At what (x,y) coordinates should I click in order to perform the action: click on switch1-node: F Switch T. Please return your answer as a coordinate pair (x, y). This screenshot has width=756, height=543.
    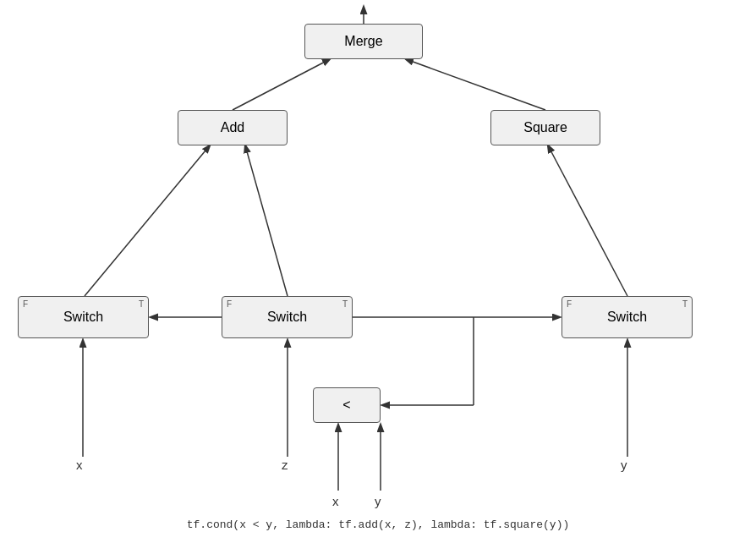
    Looking at the image, I should click on (83, 317).